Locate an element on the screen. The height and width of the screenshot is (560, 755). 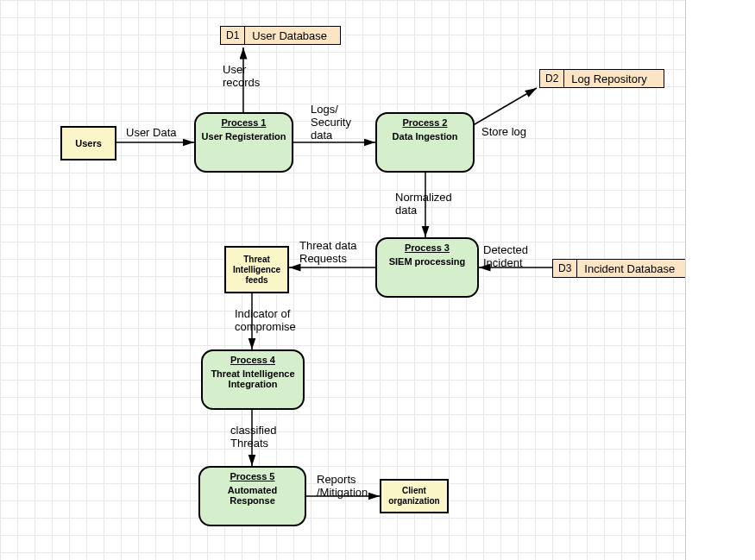
datastore-id: D2 is located at coordinates (552, 79).